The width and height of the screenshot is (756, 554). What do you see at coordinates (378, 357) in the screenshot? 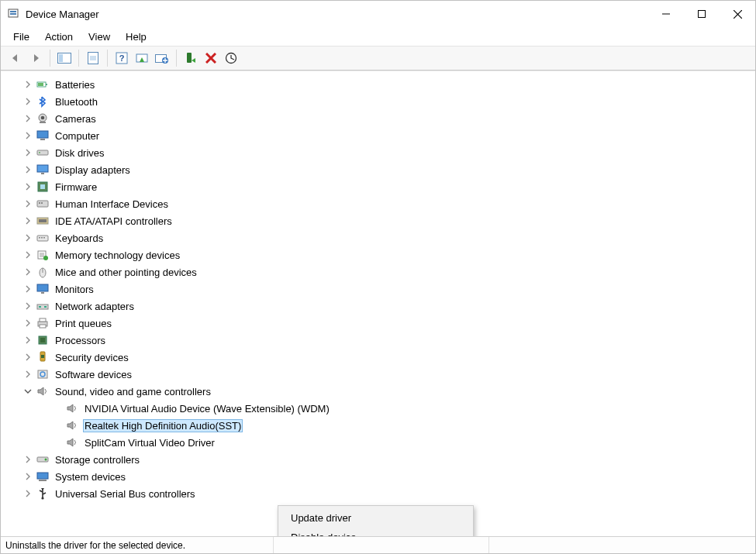
I see `device-category-row: Security devices` at bounding box center [378, 357].